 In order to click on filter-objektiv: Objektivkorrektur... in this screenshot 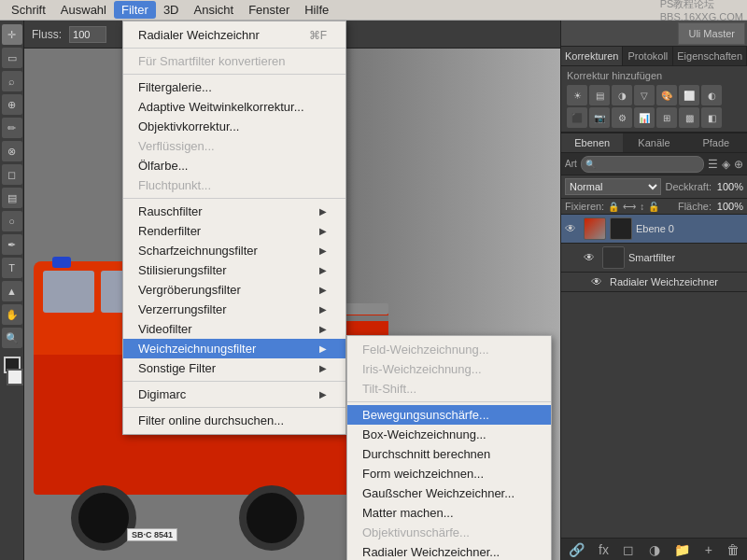, I will do `click(234, 127)`.